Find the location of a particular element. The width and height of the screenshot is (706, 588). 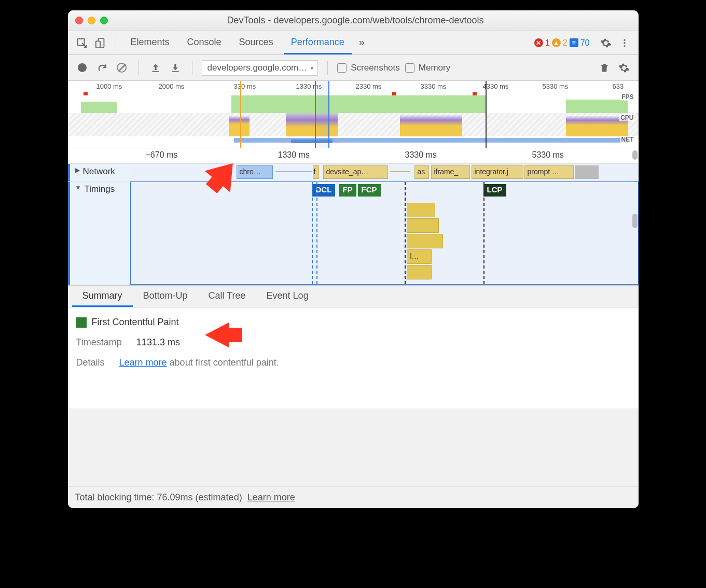

checkbox-icon is located at coordinates (342, 68).